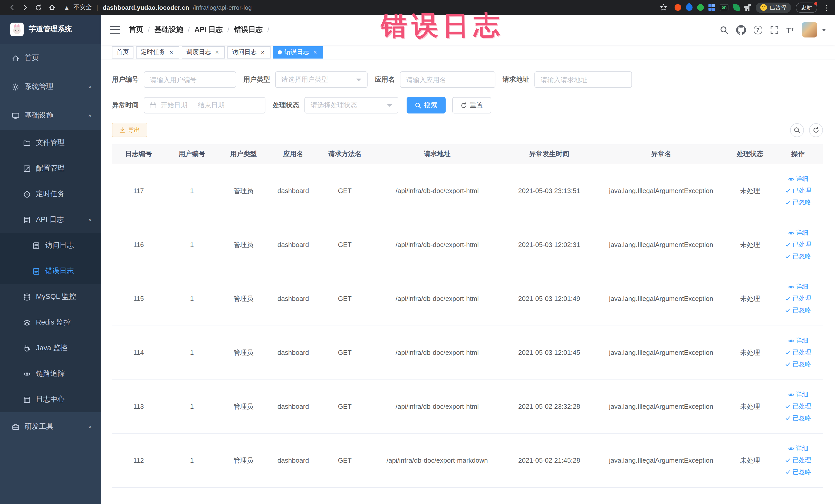 The width and height of the screenshot is (835, 504). I want to click on fullscreen-icon, so click(774, 30).